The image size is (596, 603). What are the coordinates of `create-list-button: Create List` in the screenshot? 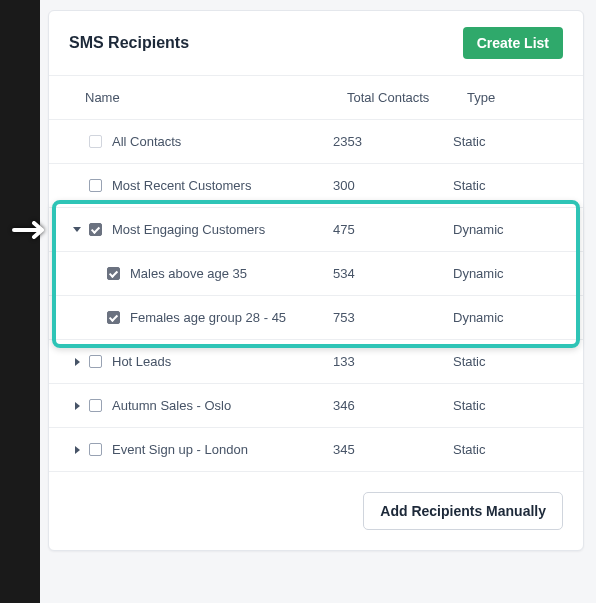 It's located at (513, 43).